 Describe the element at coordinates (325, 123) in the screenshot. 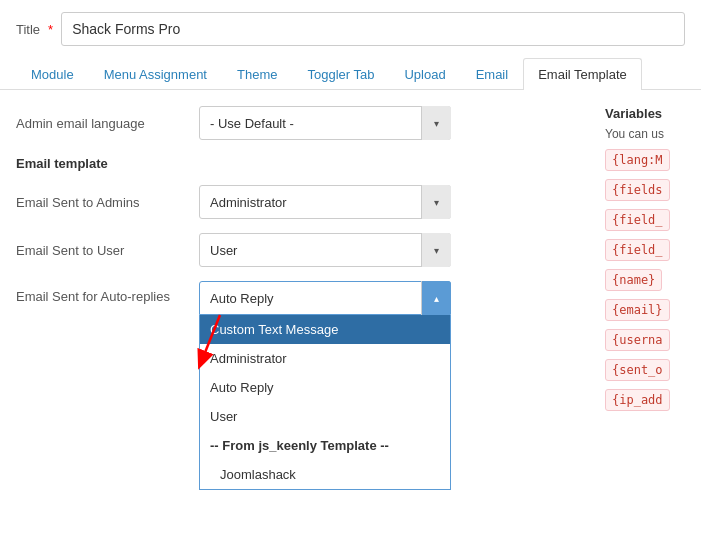

I see `admin-email-select-wrapper: - Use Default - ▾` at that location.